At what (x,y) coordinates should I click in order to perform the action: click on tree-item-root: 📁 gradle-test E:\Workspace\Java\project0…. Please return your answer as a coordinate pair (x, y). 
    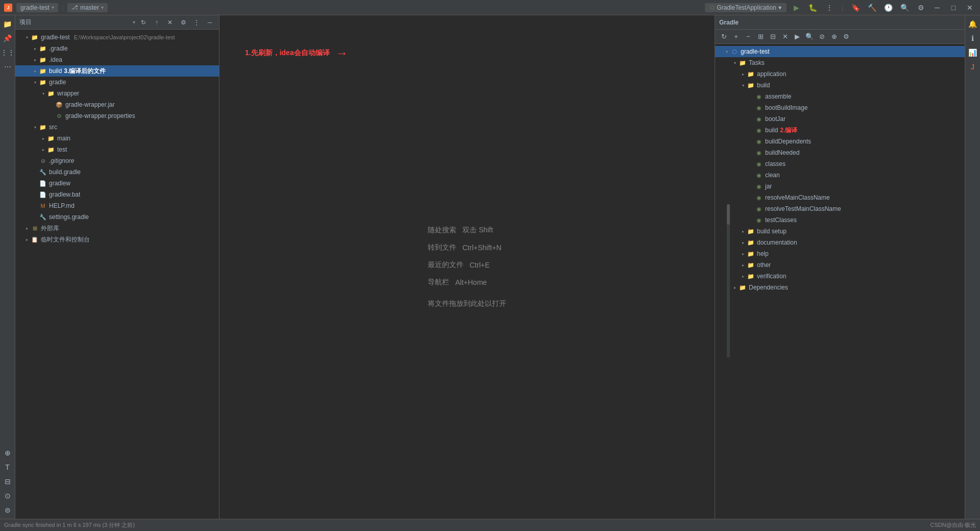
    Looking at the image, I should click on (117, 37).